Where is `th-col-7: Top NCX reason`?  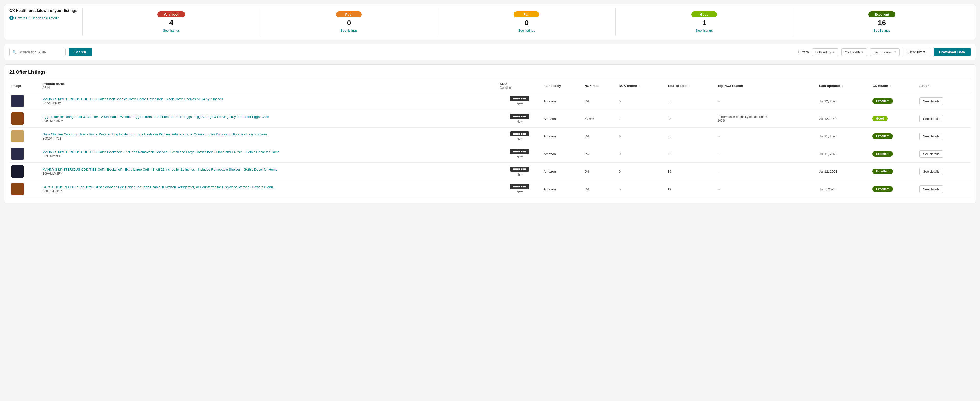
th-col-7: Top NCX reason is located at coordinates (766, 86).